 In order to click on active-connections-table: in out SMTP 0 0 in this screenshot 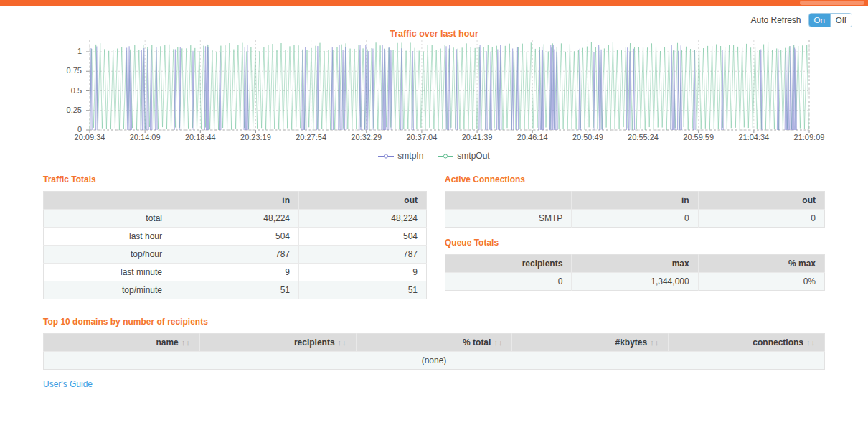, I will do `click(635, 210)`.